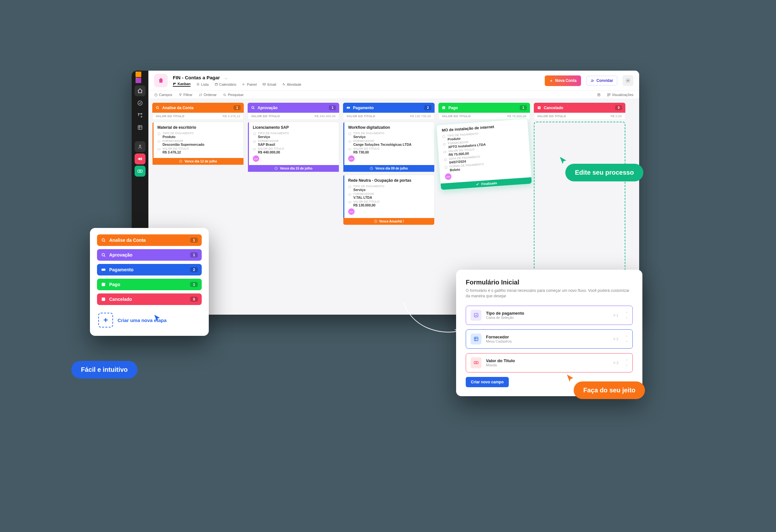  What do you see at coordinates (186, 95) in the screenshot?
I see `toolbar-filtrar: Filtrar` at bounding box center [186, 95].